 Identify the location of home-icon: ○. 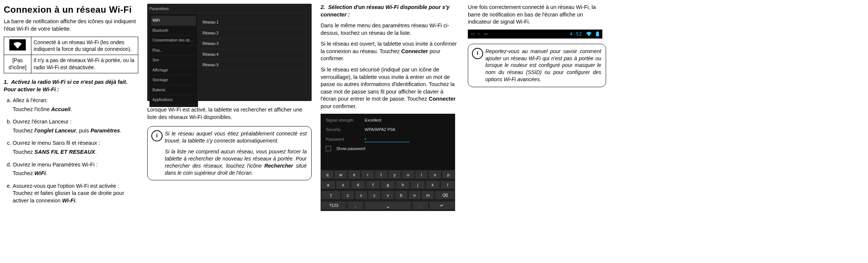
(479, 34).